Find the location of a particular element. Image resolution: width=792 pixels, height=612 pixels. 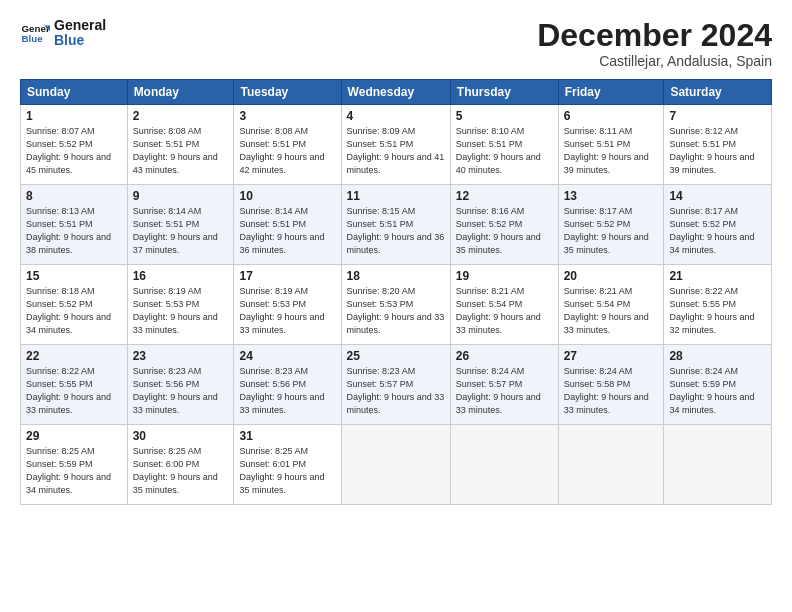

day-number: 11 is located at coordinates (396, 196).